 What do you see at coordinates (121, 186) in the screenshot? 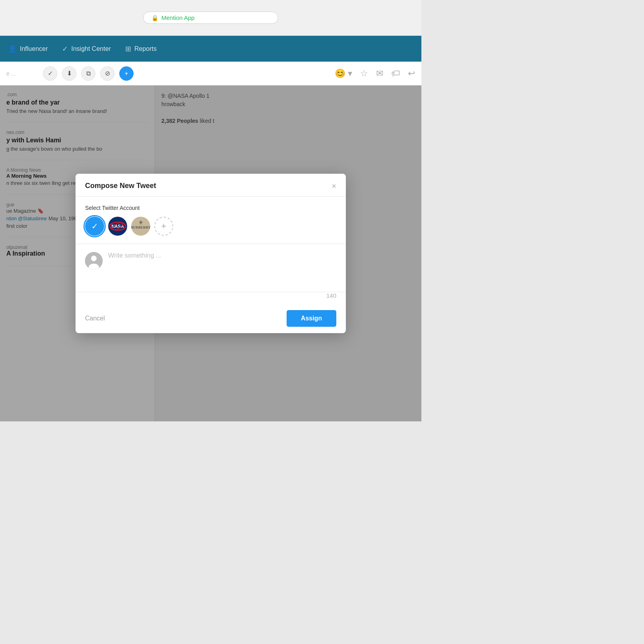
I see `modal-title: Compose New Tweet` at bounding box center [121, 186].